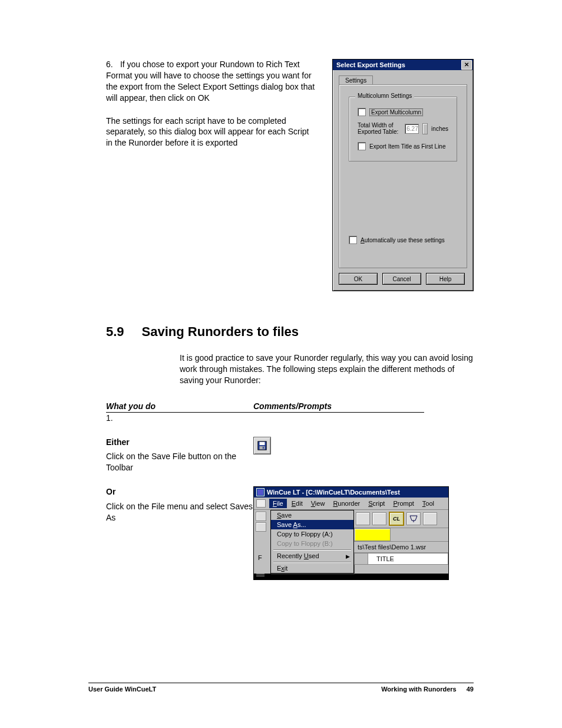 Image resolution: width=562 pixels, height=728 pixels. What do you see at coordinates (403, 503) in the screenshot?
I see `menu-prompt: Prompt` at bounding box center [403, 503].